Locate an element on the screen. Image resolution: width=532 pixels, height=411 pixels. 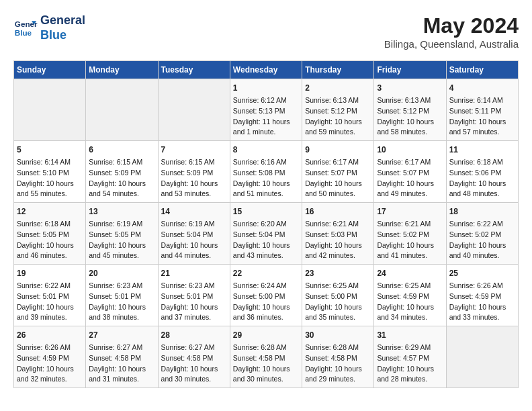
page-subtitle: Bilinga, Queensland, Australia is located at coordinates (451, 44).